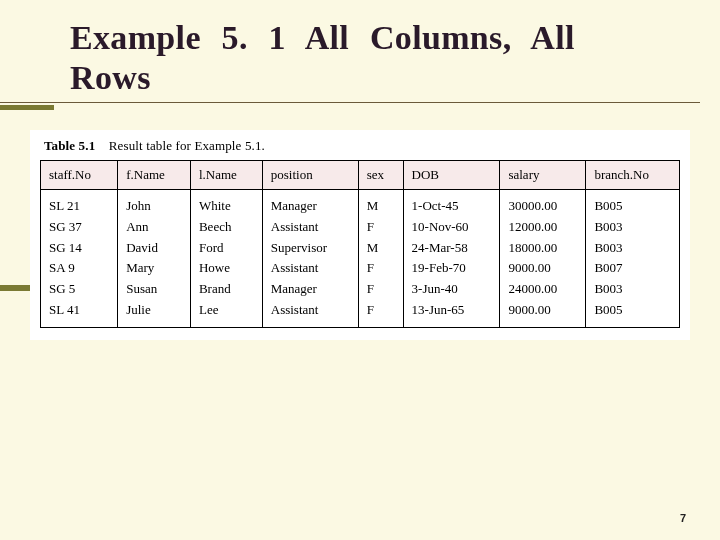 This screenshot has height=540, width=720. I want to click on accent-bar-left, so click(15, 288).